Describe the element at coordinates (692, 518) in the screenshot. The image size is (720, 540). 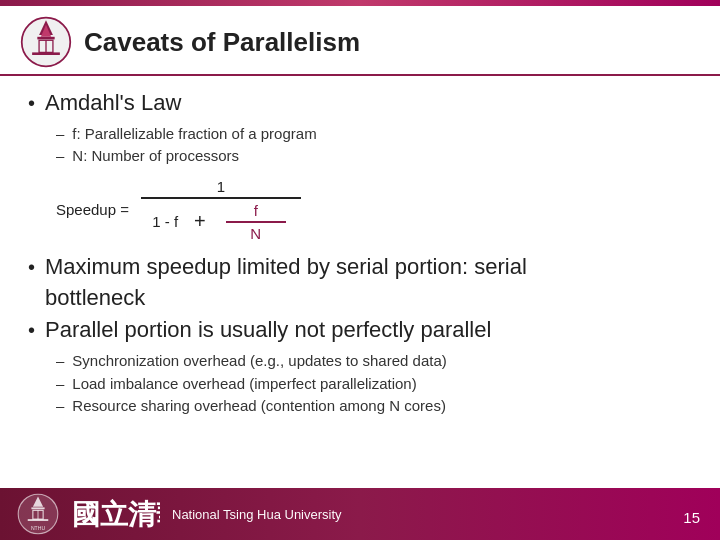
I see `footer-page-number: 15` at that location.